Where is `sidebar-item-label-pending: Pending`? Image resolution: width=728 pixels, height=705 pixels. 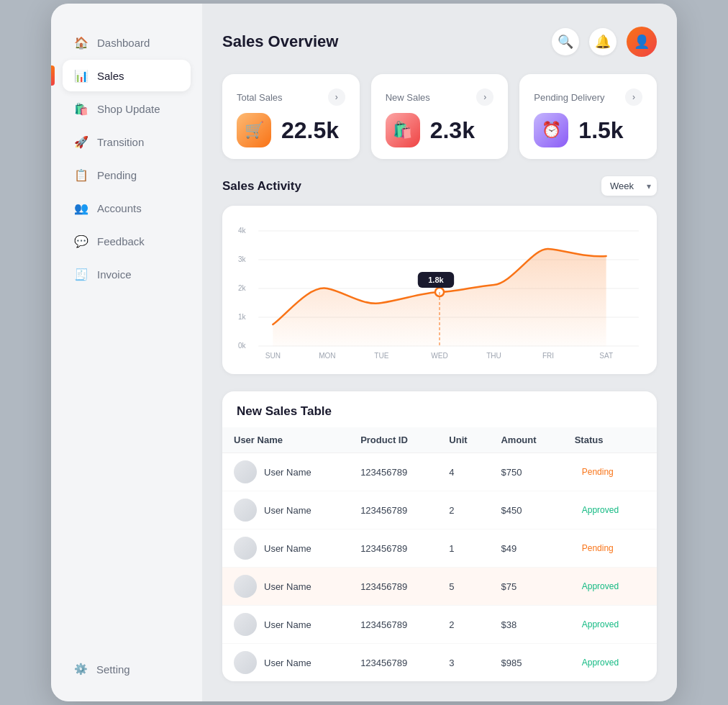
sidebar-item-label-pending: Pending is located at coordinates (117, 176).